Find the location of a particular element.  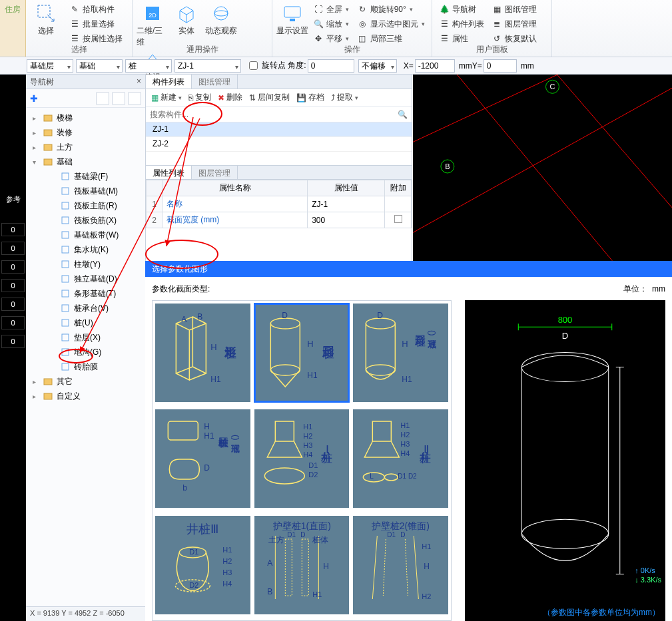

view-tree-button is located at coordinates (135, 99).